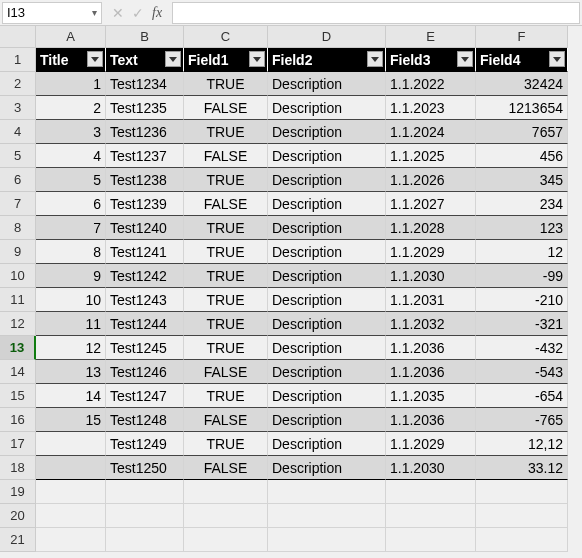  What do you see at coordinates (18, 228) in the screenshot?
I see `row-header-8: 8` at bounding box center [18, 228].